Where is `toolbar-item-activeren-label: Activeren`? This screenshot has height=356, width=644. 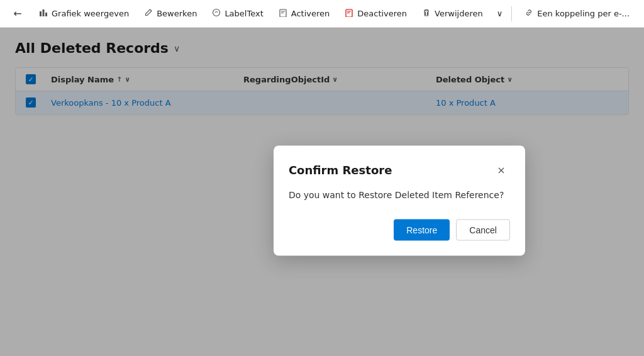 toolbar-item-activeren-label: Activeren is located at coordinates (311, 14).